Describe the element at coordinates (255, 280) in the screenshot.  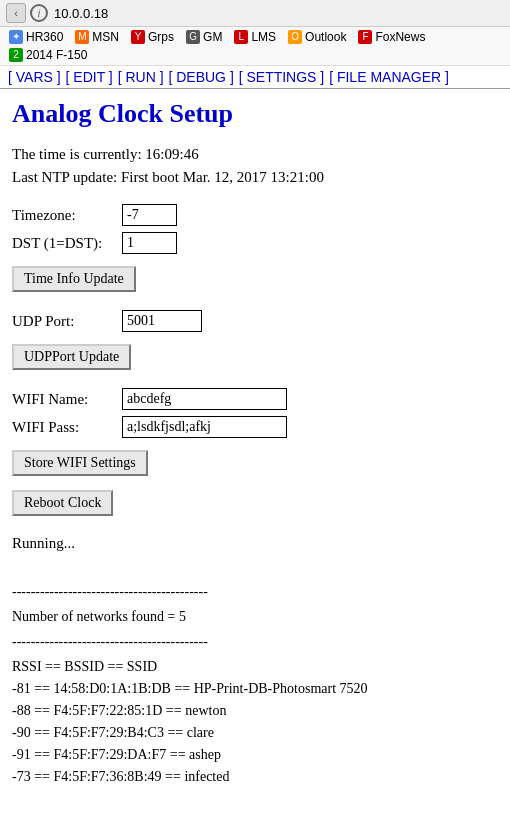
I see `time-update-btn-container: Time Info Update` at that location.